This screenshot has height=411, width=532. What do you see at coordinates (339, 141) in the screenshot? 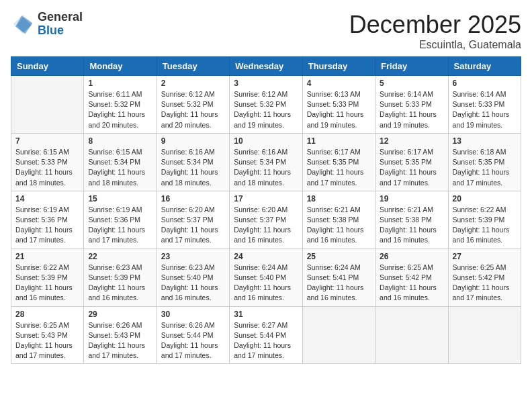
I see `day-number: 11` at bounding box center [339, 141].